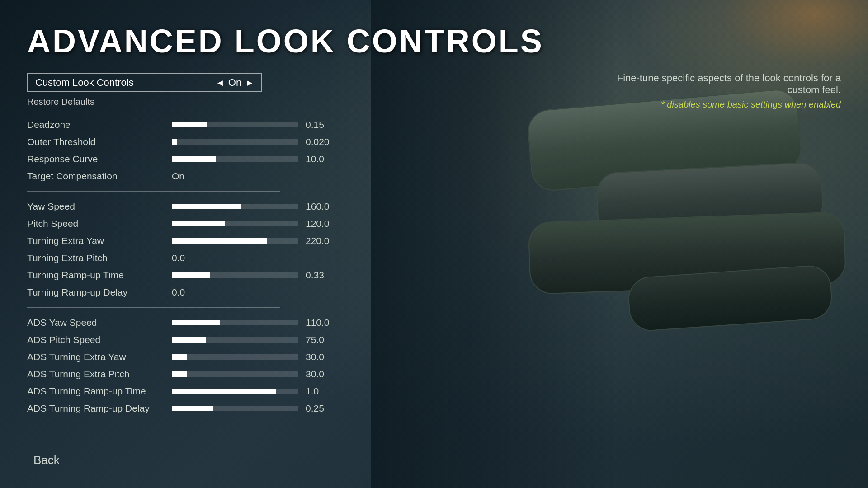 This screenshot has height=488, width=868. What do you see at coordinates (99, 241) in the screenshot?
I see `setting-label-look-2: Turning Extra Yaw` at bounding box center [99, 241].